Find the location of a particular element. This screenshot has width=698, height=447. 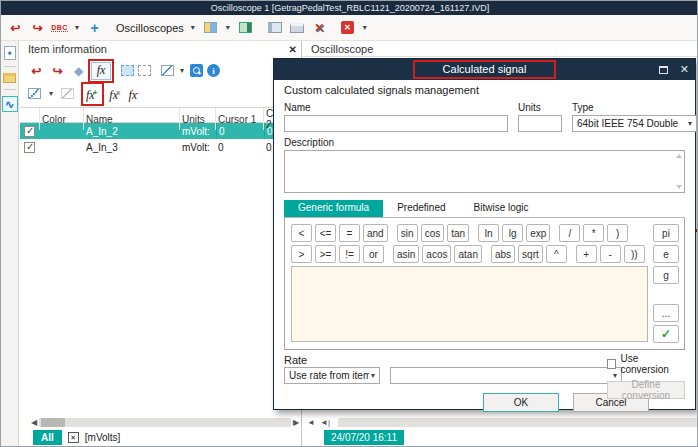

maximize-icon is located at coordinates (664, 70).